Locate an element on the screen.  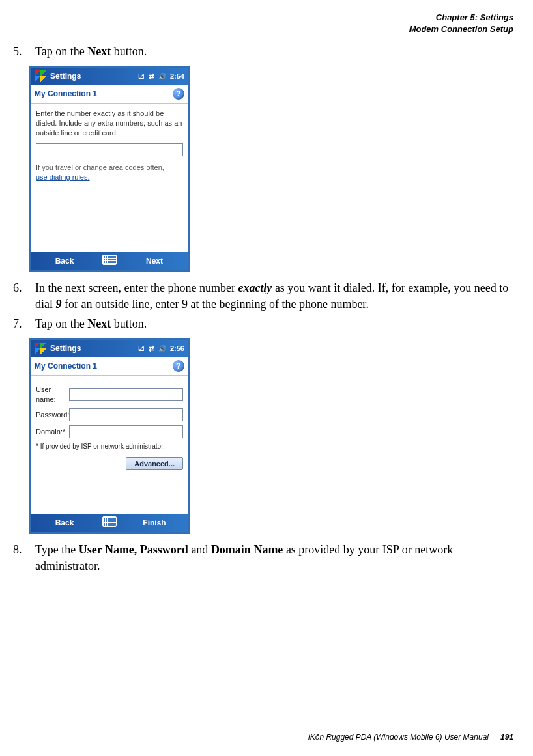
phone-number-input is located at coordinates (109, 150).